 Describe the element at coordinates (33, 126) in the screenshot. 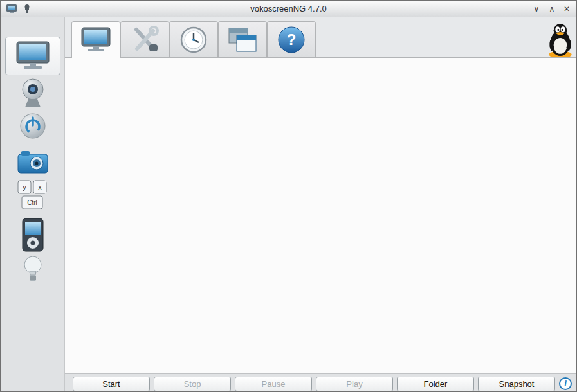

I see `sidebar-item-shutdown` at that location.